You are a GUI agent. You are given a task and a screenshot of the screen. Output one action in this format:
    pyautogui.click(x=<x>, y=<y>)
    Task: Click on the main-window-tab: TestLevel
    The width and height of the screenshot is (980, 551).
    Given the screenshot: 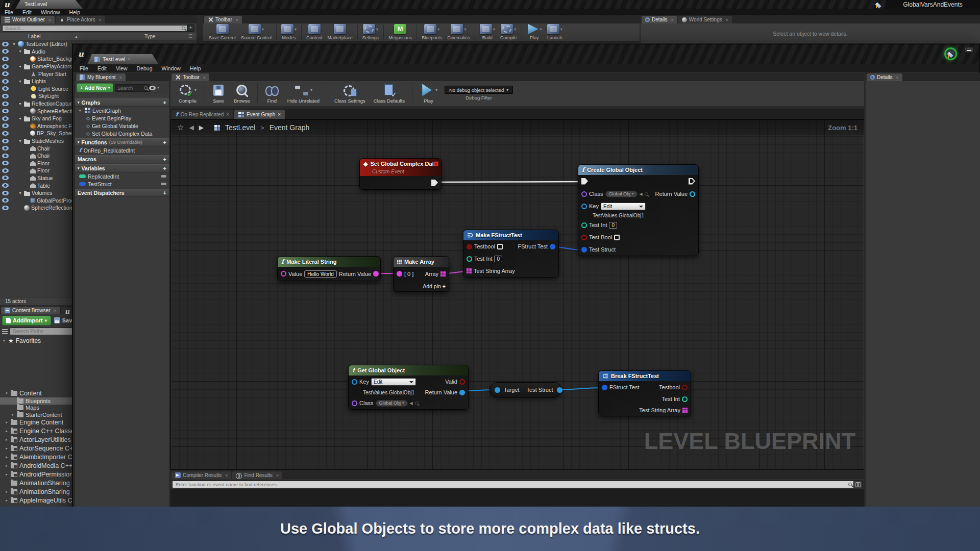 What is the action you would take?
    pyautogui.click(x=49, y=4)
    